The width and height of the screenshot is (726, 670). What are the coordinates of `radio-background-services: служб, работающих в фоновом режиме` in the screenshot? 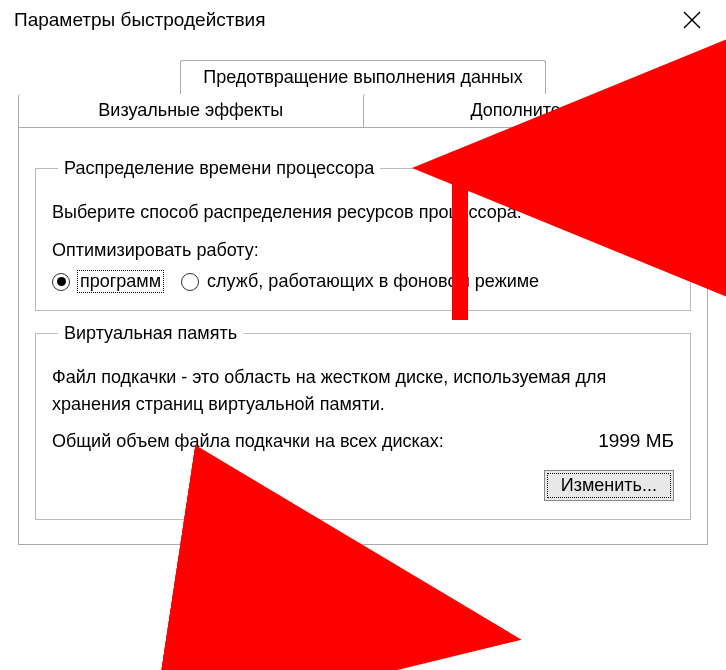 It's located at (360, 282).